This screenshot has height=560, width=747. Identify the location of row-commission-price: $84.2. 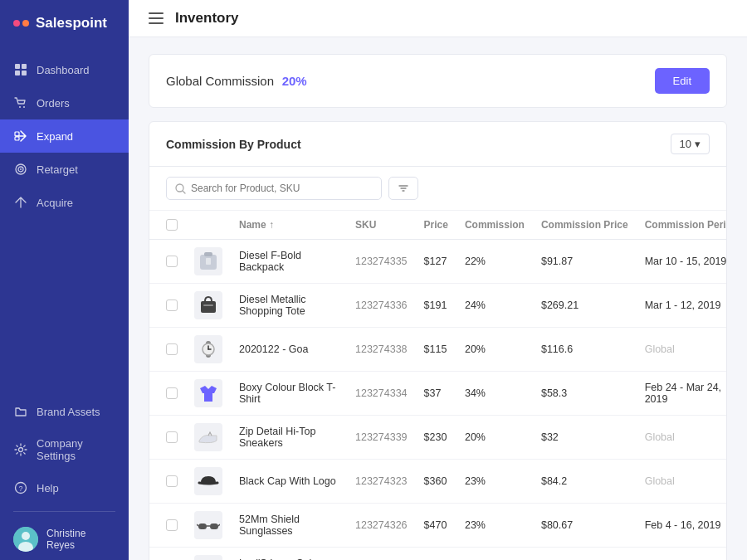
(584, 481).